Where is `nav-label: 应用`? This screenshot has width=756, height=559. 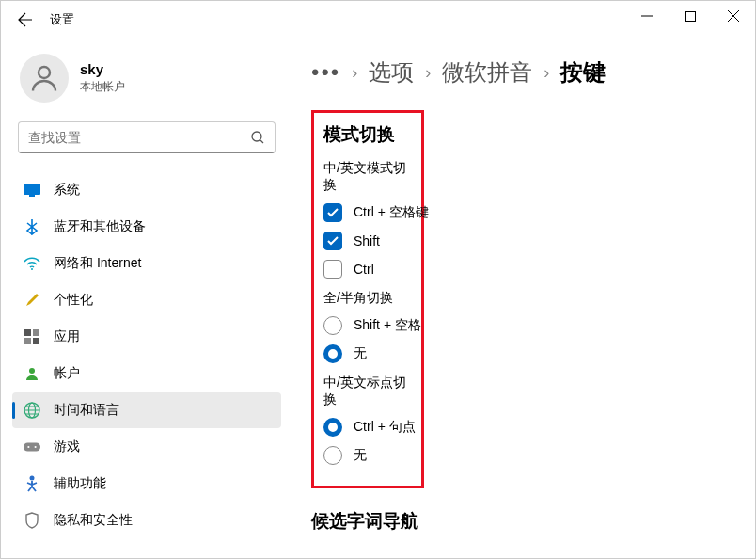 nav-label: 应用 is located at coordinates (67, 337).